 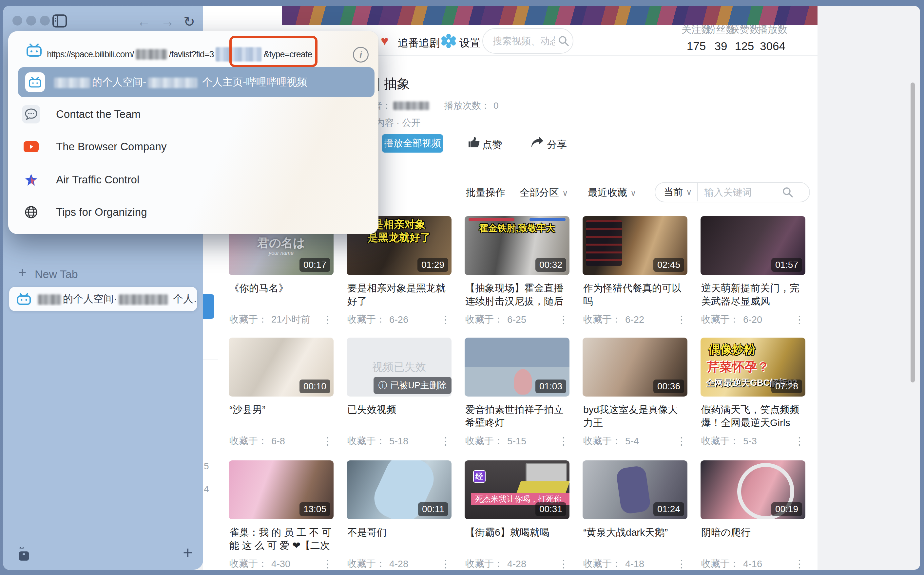 I want to click on video-title: “黄泉大战dark天鹅”, so click(x=636, y=532).